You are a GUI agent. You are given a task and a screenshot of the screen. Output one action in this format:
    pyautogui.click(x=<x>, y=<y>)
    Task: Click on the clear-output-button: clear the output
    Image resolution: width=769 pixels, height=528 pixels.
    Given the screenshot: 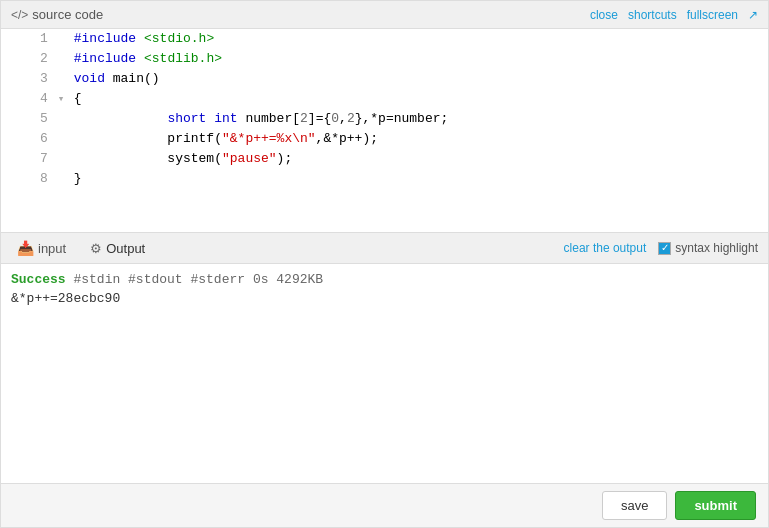 What is the action you would take?
    pyautogui.click(x=606, y=248)
    